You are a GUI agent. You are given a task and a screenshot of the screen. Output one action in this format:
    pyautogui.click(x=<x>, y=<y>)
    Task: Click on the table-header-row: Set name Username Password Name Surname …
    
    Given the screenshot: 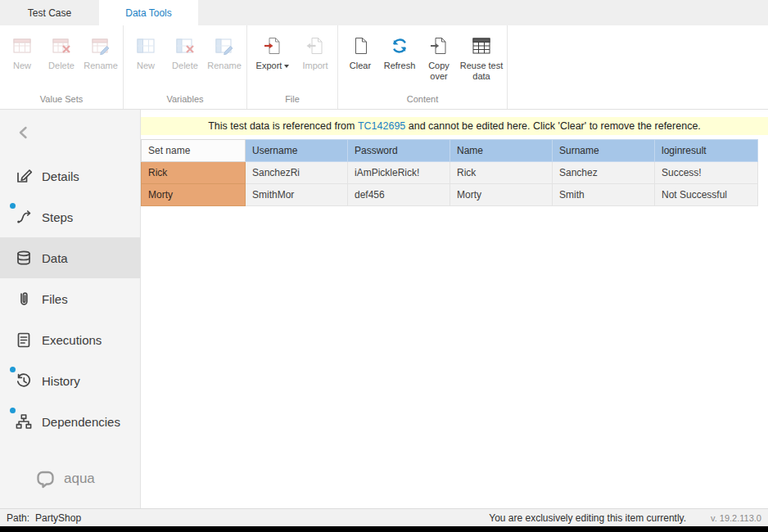 What is the action you would take?
    pyautogui.click(x=450, y=151)
    